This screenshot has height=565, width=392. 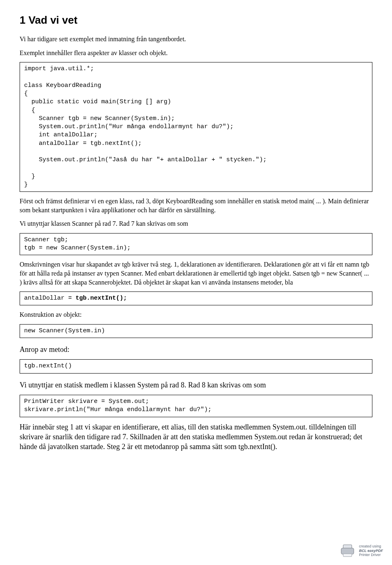 What do you see at coordinates (196, 385) in the screenshot?
I see `paragraph-8: Vi utnyttjar en statisk medlem i klassen…` at bounding box center [196, 385].